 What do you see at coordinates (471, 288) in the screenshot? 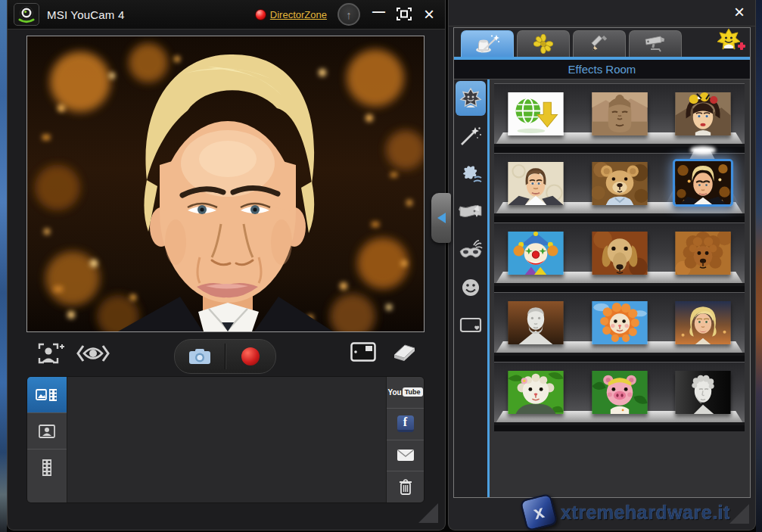
I see `category-emoticons` at bounding box center [471, 288].